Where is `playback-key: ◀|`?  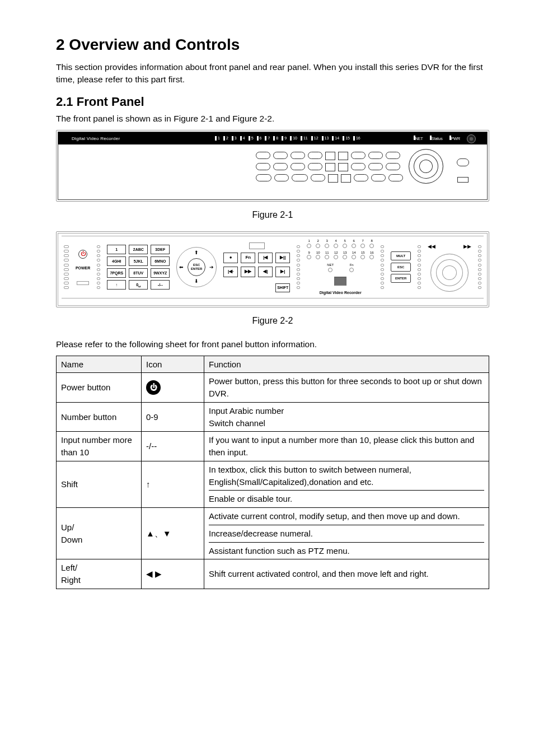 playback-key: ◀| is located at coordinates (265, 272).